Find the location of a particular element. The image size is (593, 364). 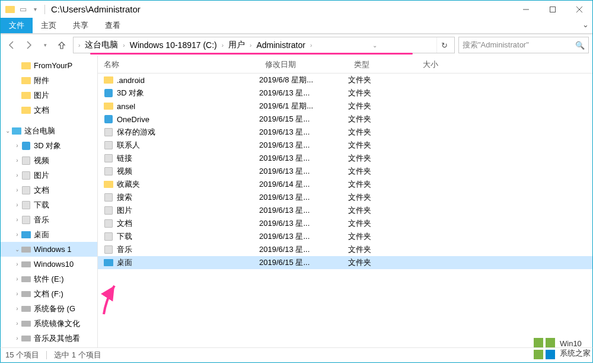

col-type: 类型 is located at coordinates (382, 65).